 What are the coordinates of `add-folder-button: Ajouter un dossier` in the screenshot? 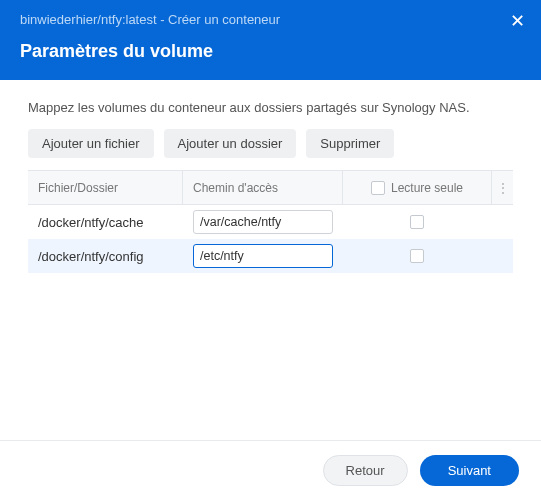 It's located at (230, 144).